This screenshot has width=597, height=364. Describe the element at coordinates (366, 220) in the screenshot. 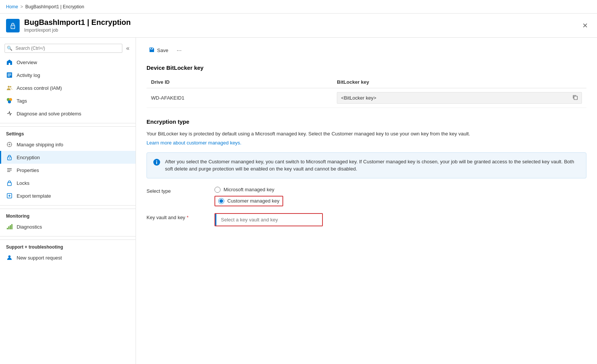

I see `key-vault-row: Key vault and key` at that location.